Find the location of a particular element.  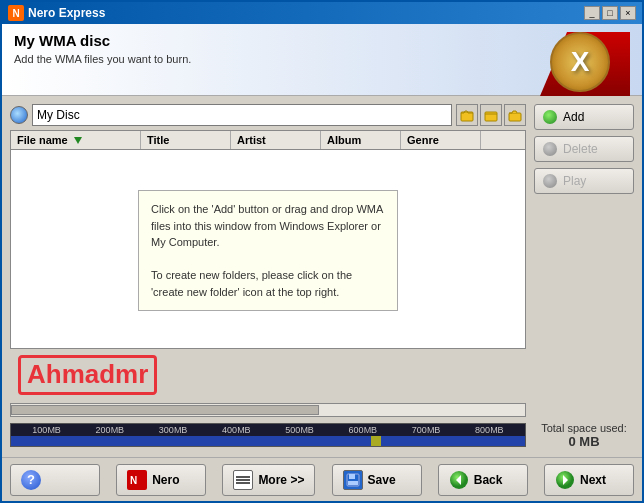

toolbar-icons is located at coordinates (491, 115).